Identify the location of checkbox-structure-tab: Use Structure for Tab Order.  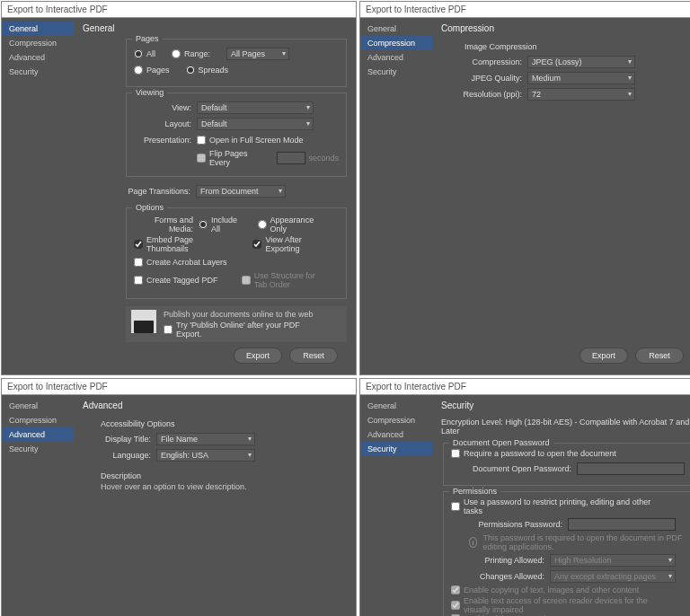
(282, 280).